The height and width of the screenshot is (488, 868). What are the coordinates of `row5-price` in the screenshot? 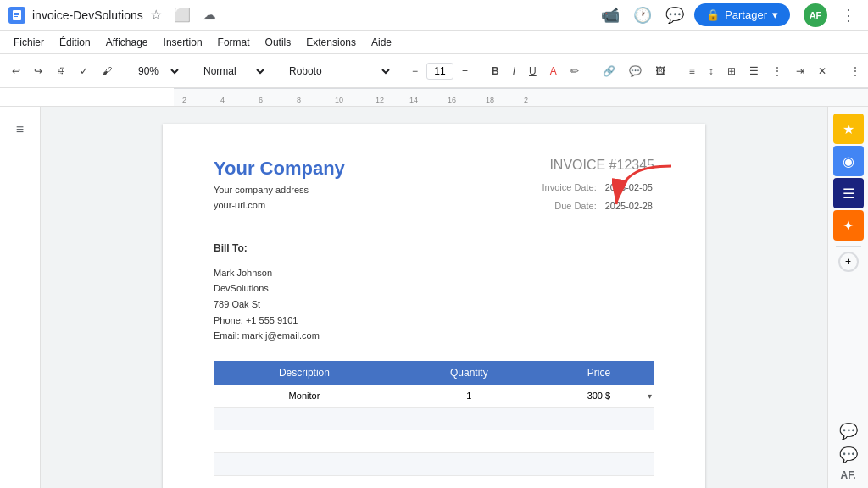 It's located at (598, 482).